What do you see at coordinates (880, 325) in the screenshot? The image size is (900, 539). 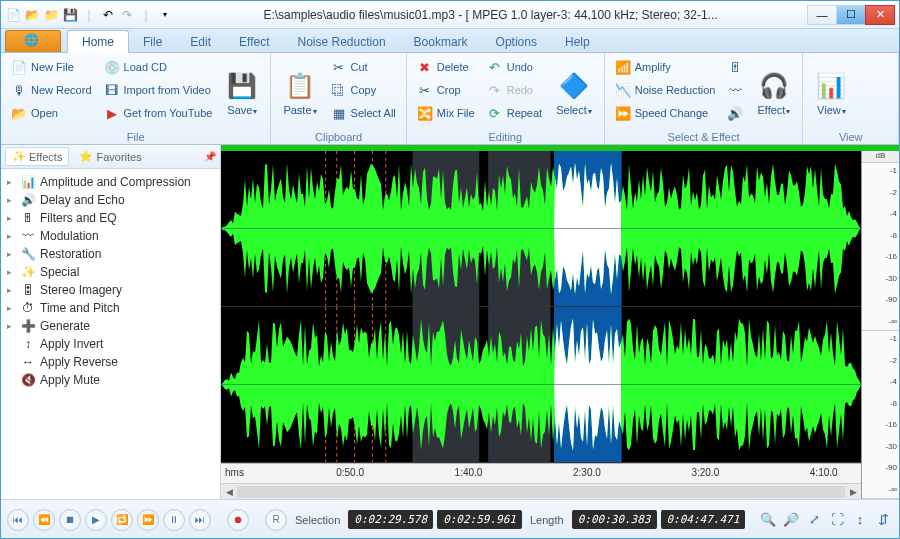 I see `db-meter: dB -1-2-4-8-16-30-90-∞ -1-2-4-8-16-30-90…` at bounding box center [880, 325].